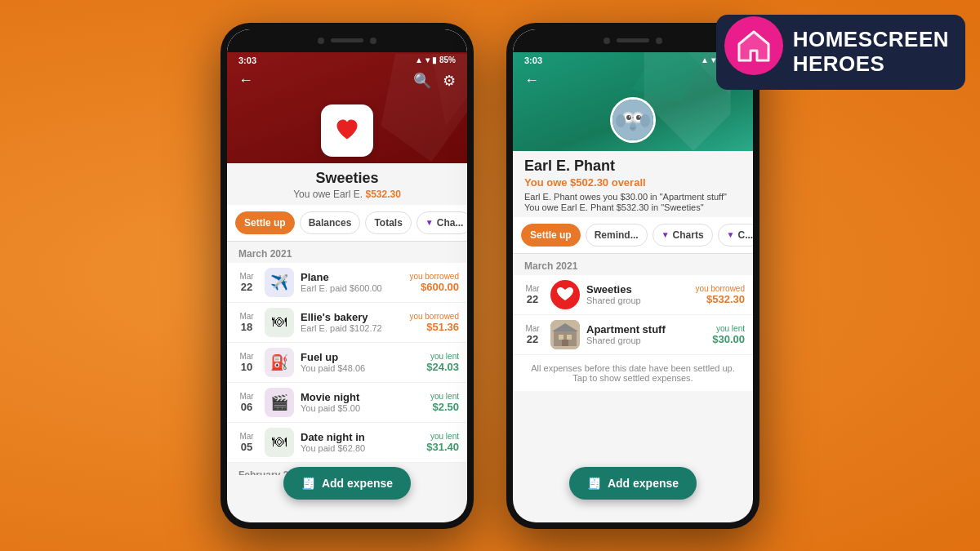 The height and width of the screenshot is (551, 980). I want to click on speaker, so click(347, 41).